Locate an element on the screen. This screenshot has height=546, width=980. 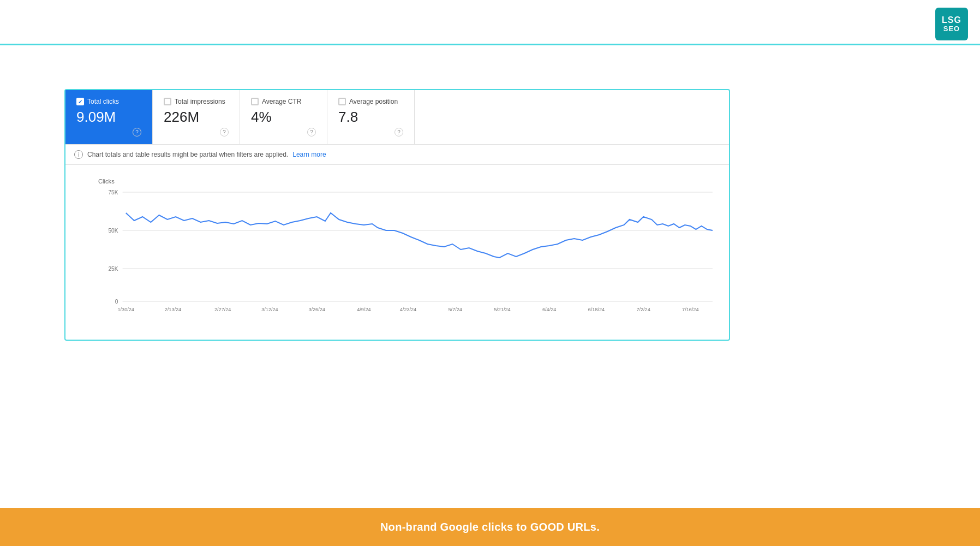
info-bar: i Chart totals and table results might b… is located at coordinates (397, 155).